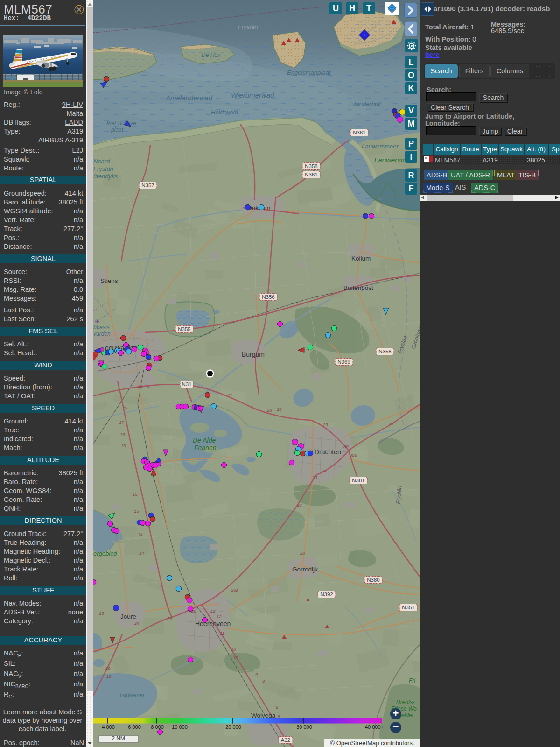  I want to click on svg-text: Eilanderbult, so click(365, 104).